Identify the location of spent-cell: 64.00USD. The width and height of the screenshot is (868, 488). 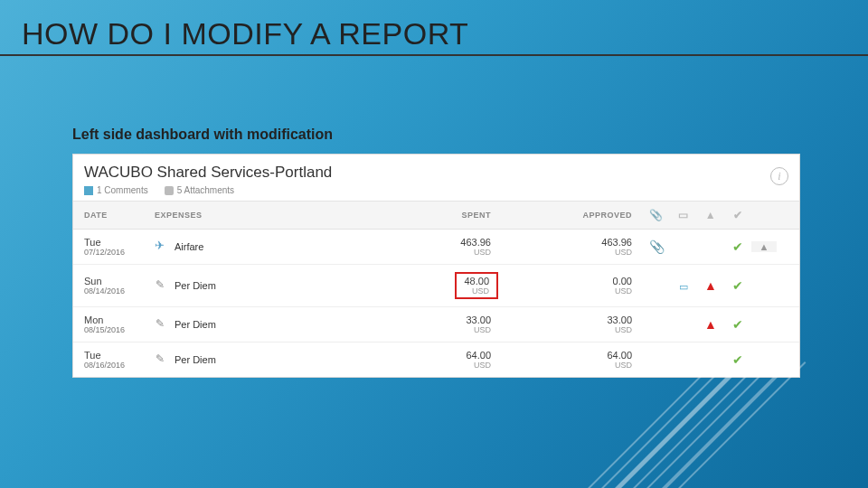
(453, 360).